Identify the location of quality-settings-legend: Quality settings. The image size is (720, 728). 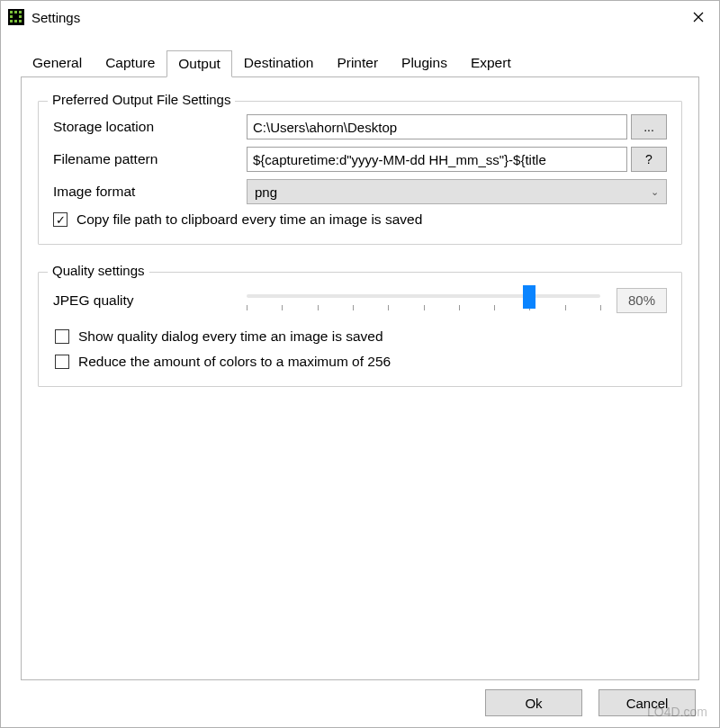
(99, 270).